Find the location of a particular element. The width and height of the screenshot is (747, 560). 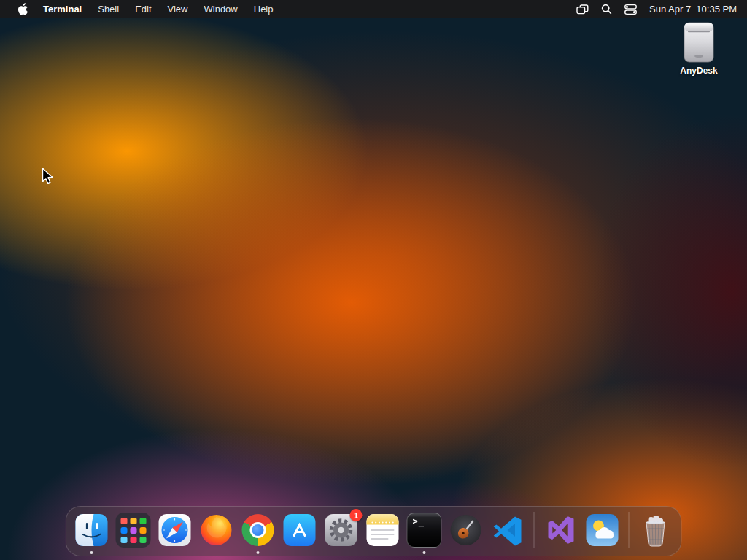

window-stack-icon is located at coordinates (582, 9).